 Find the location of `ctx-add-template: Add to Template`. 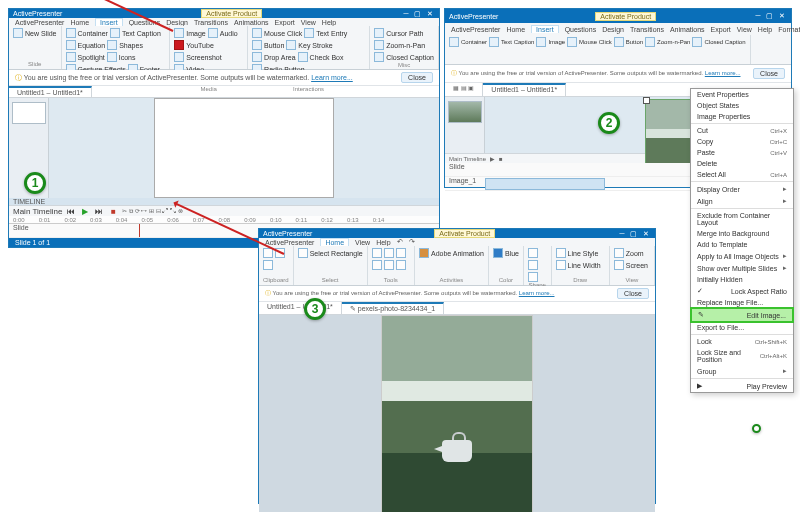

ctx-add-template: Add to Template is located at coordinates (742, 244).